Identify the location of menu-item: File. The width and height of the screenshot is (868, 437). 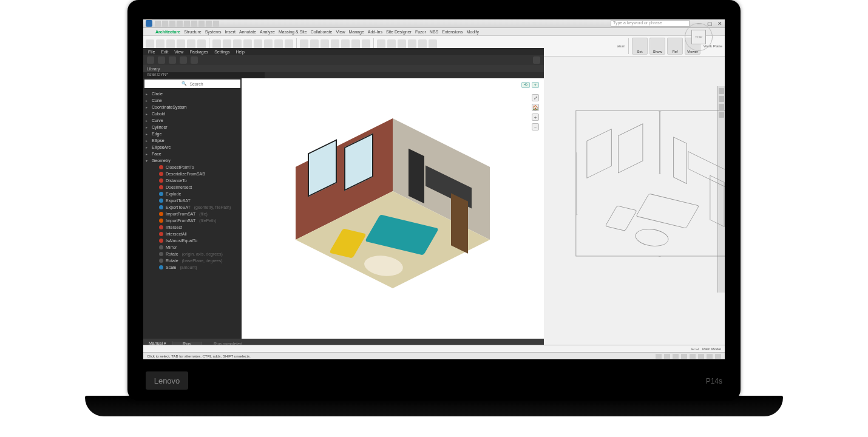
(152, 52).